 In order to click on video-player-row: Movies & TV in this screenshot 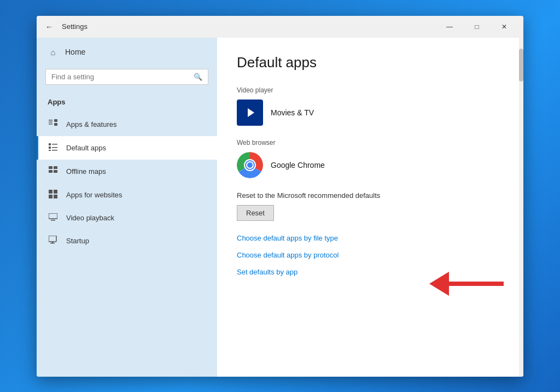, I will do `click(370, 113)`.